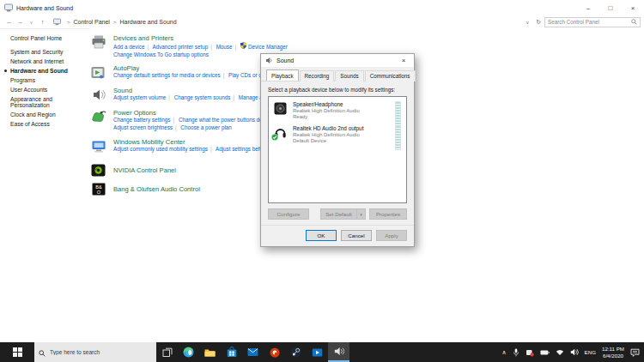  I want to click on link-choose-power-plan: Choose a power plan, so click(206, 127).